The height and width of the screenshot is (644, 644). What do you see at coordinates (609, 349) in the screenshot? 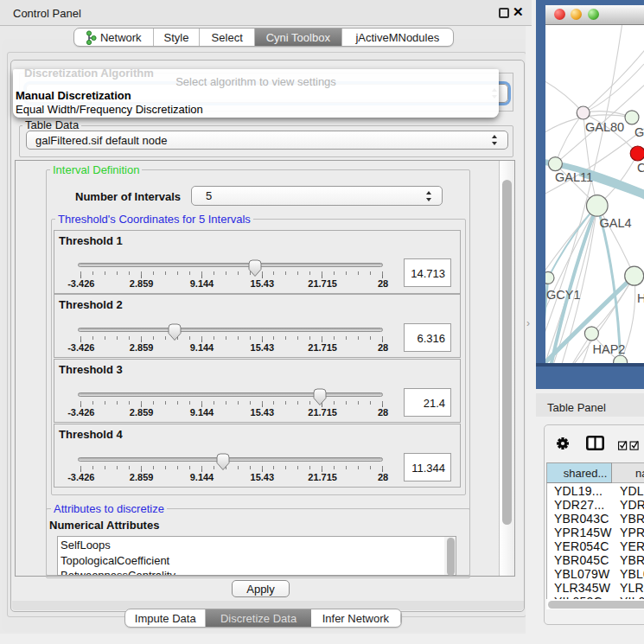
I see `svg-text: HAP2` at bounding box center [609, 349].